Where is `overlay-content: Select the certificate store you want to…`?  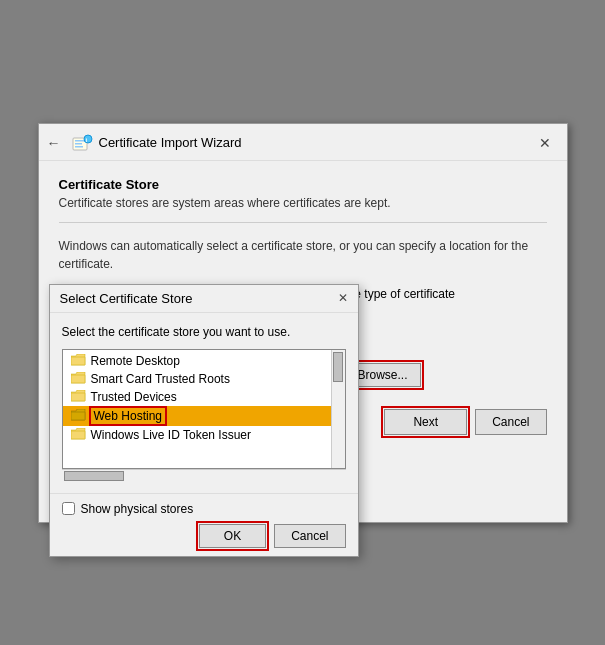
overlay-content: Select the certificate store you want to… is located at coordinates (204, 403).